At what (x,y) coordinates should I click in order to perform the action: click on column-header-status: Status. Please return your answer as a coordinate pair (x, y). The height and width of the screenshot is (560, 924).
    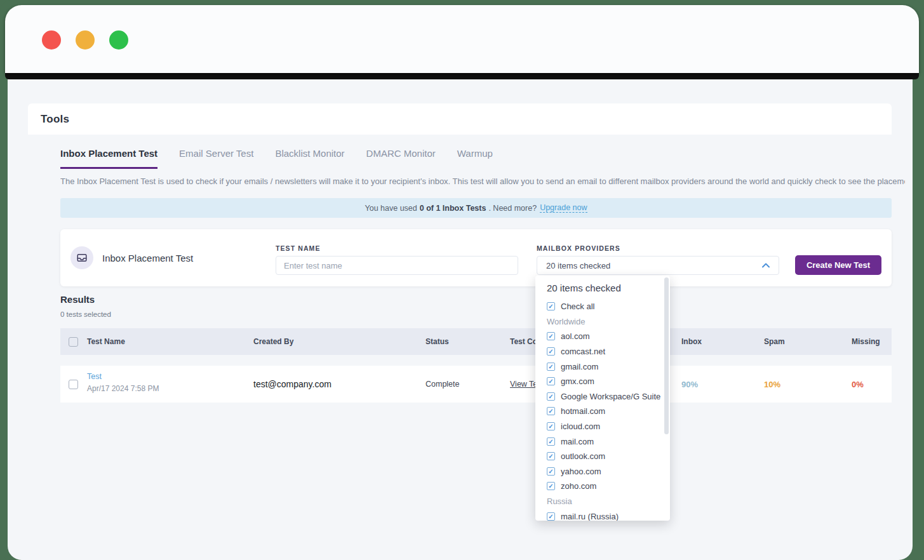
    Looking at the image, I should click on (437, 342).